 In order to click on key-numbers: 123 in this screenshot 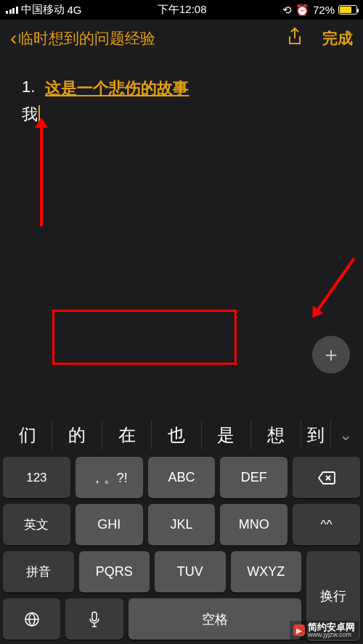, I will do `click(36, 477)`.